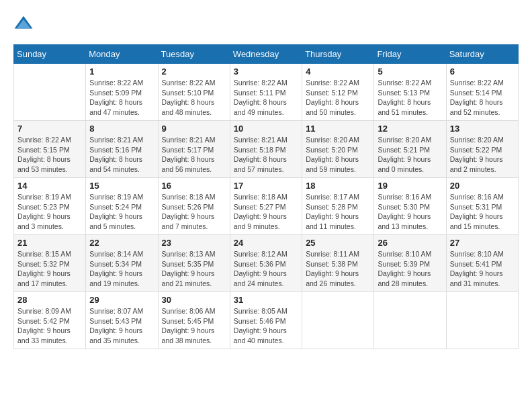  What do you see at coordinates (410, 98) in the screenshot?
I see `day-info: Sunrise: 8:22 AMSunset: 5:13 PMDaylight:…` at bounding box center [410, 98].